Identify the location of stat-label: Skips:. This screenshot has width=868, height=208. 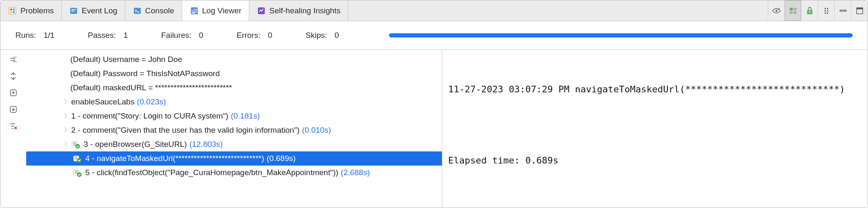
(316, 35).